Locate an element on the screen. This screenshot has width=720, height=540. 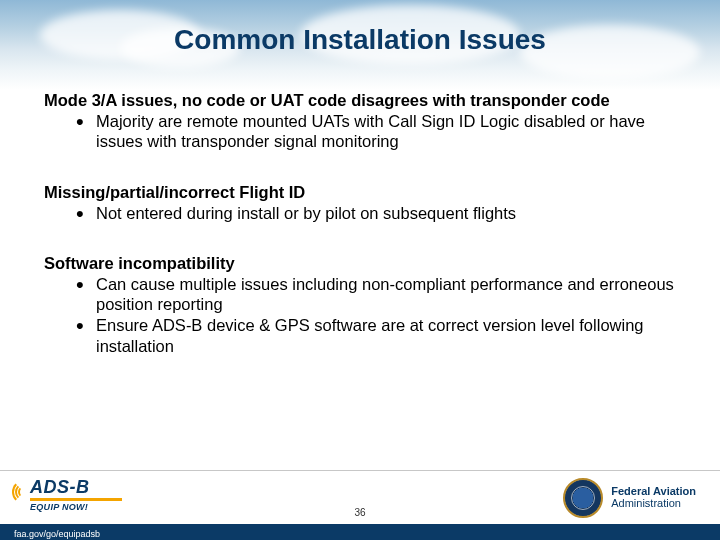
footer-url: faa.gov/go/equipadsb is located at coordinates (57, 534).